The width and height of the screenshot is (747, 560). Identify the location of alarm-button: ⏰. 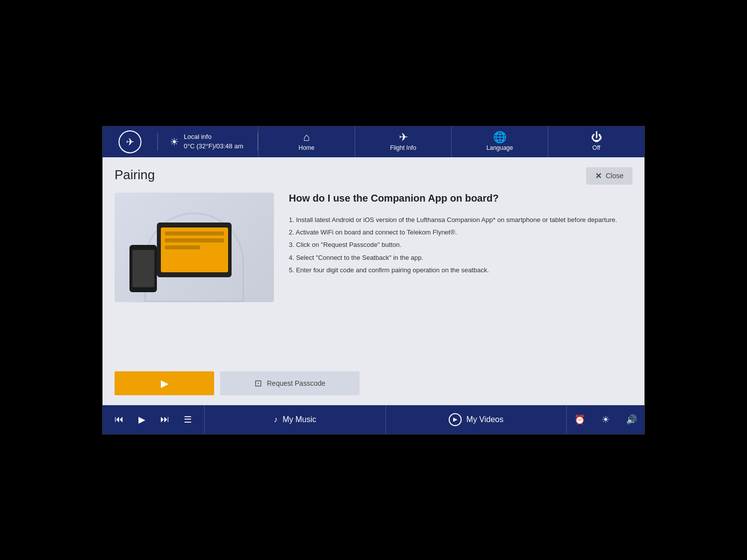
(580, 420).